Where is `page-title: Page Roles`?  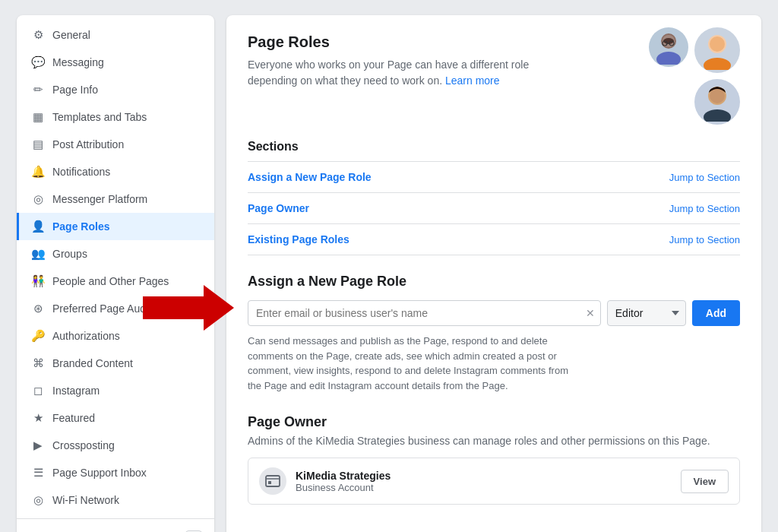 page-title: Page Roles is located at coordinates (407, 43).